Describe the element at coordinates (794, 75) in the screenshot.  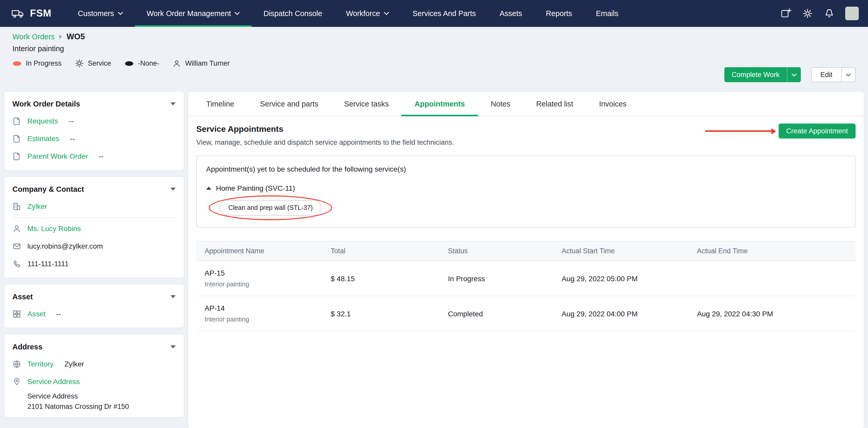
I see `complete-work-dropdown-button` at that location.